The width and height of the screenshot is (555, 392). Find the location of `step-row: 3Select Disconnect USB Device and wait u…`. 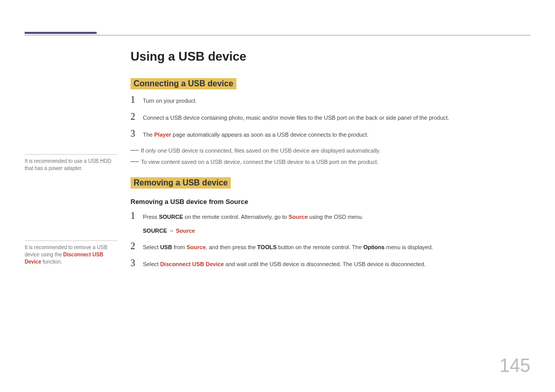

step-row: 3Select Disconnect USB Device and wait u… is located at coordinates (330, 263).